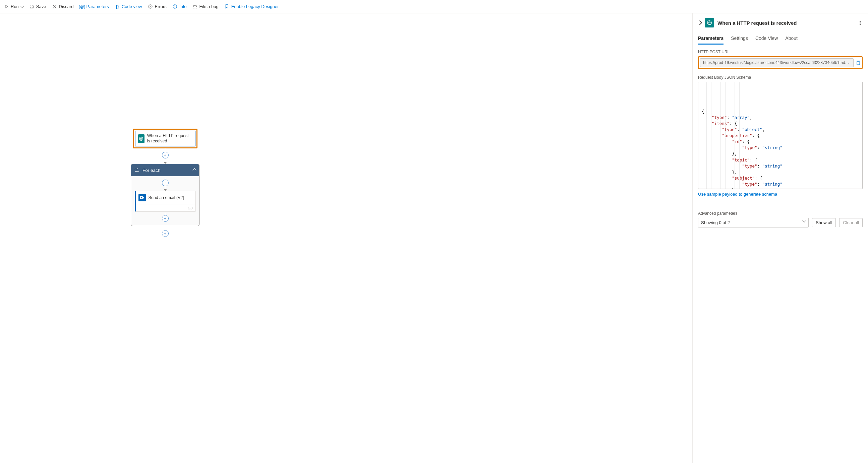  Describe the element at coordinates (711, 39) in the screenshot. I see `tab-parameters: Parameters` at that location.